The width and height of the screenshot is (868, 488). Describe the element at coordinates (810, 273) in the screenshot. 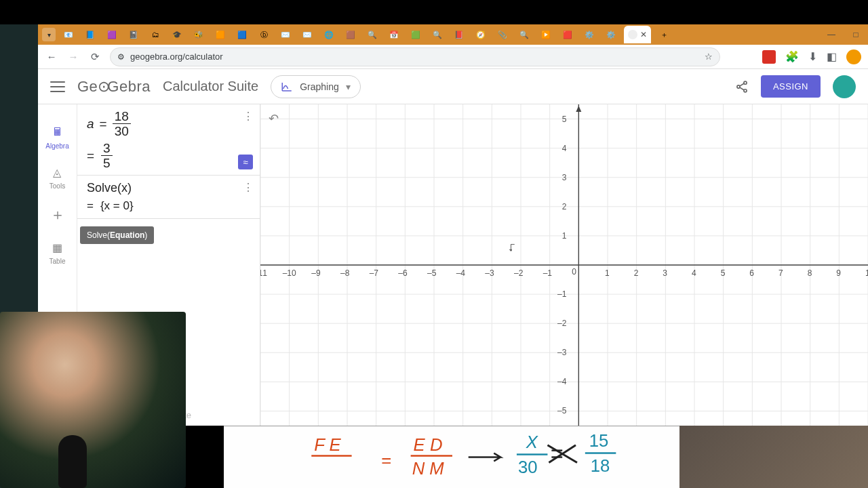

I see `svg-text: 8` at that location.